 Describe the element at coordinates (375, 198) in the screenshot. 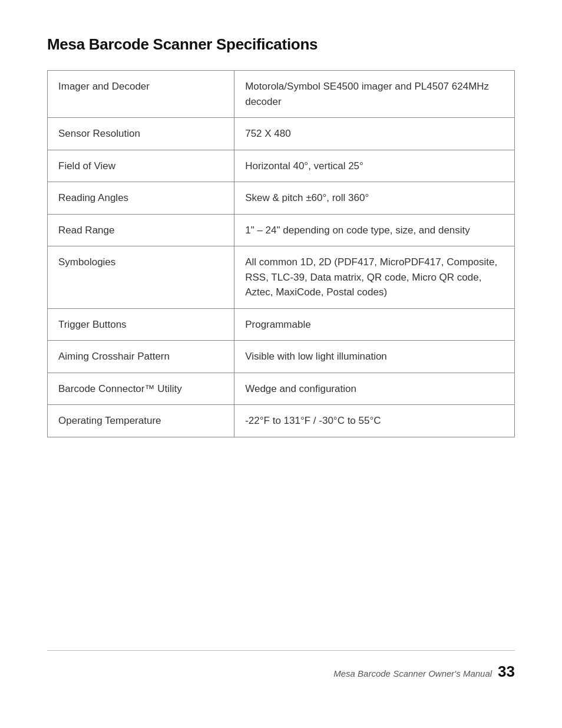

I see `spec-value: Skew & pitch ±60°, roll 360°` at that location.